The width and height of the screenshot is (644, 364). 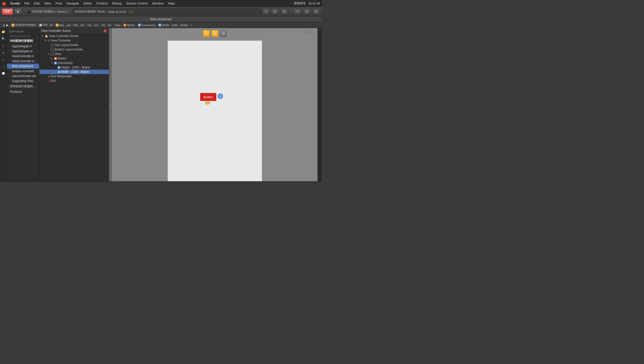 I want to click on tree-node-top-layout: ▭ Top Layout Guide, so click(x=74, y=45).